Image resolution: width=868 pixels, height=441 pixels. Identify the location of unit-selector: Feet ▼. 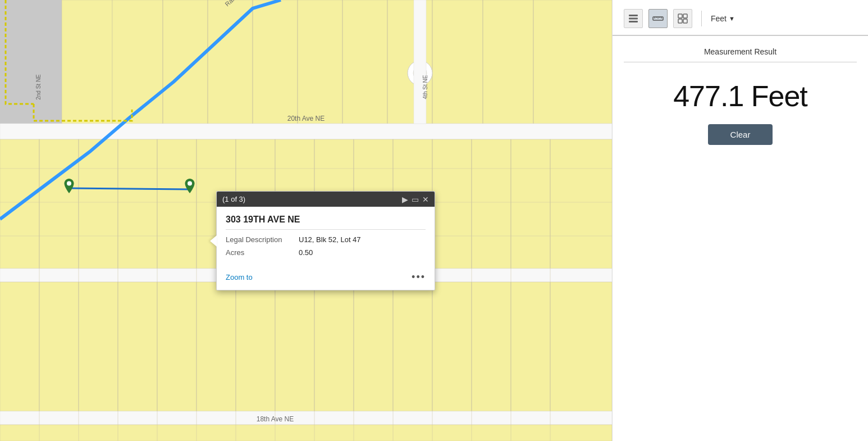
(723, 19).